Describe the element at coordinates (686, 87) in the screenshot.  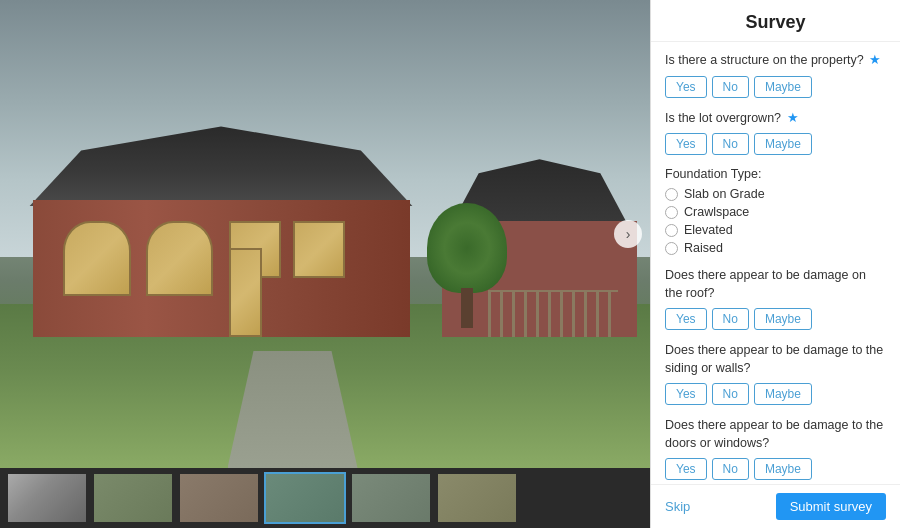
I see `structure-yes-button: Yes` at that location.